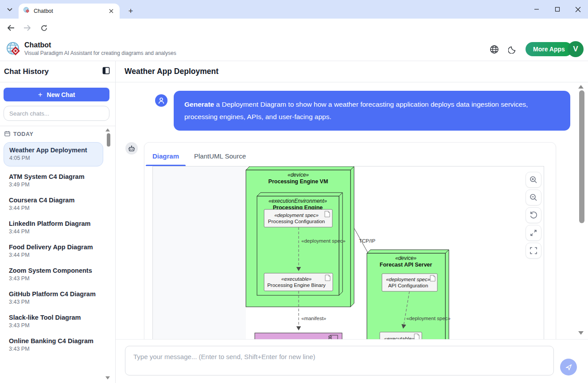 This screenshot has width=588, height=383. I want to click on tab-close-icon, so click(111, 11).